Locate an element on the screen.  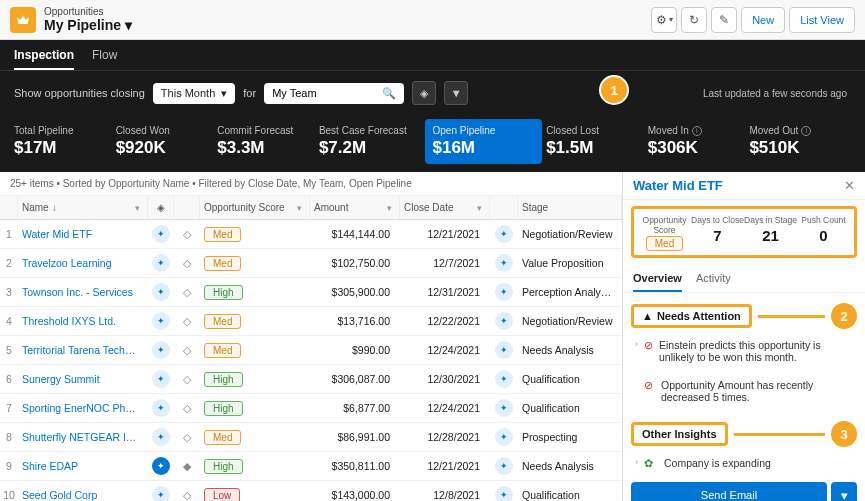
table-row: 10Seed Gold Corp✦◇Low$143,000.0012/8/202… is located at coordinates (311, 491).